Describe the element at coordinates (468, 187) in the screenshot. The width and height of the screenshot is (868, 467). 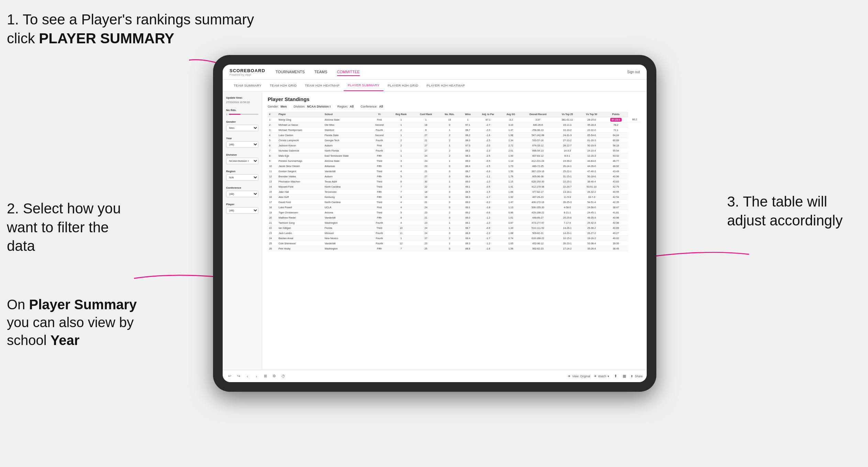
I see `table-cell: 69.1` at that location.